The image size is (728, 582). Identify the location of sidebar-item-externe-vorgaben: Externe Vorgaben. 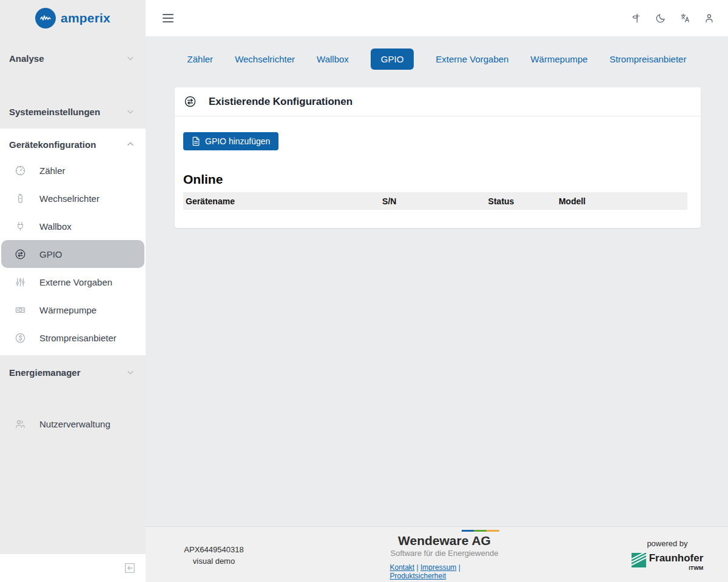
(73, 282).